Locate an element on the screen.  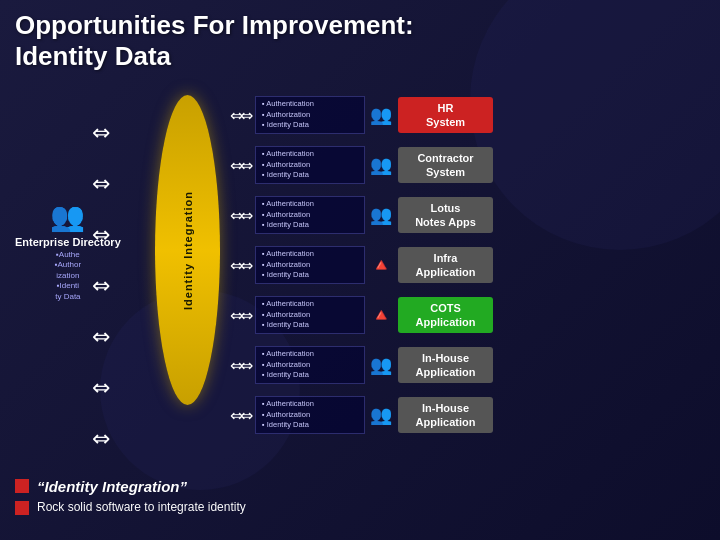
row-arrows-lotus: ⇔⇔ is located at coordinates (240, 216).